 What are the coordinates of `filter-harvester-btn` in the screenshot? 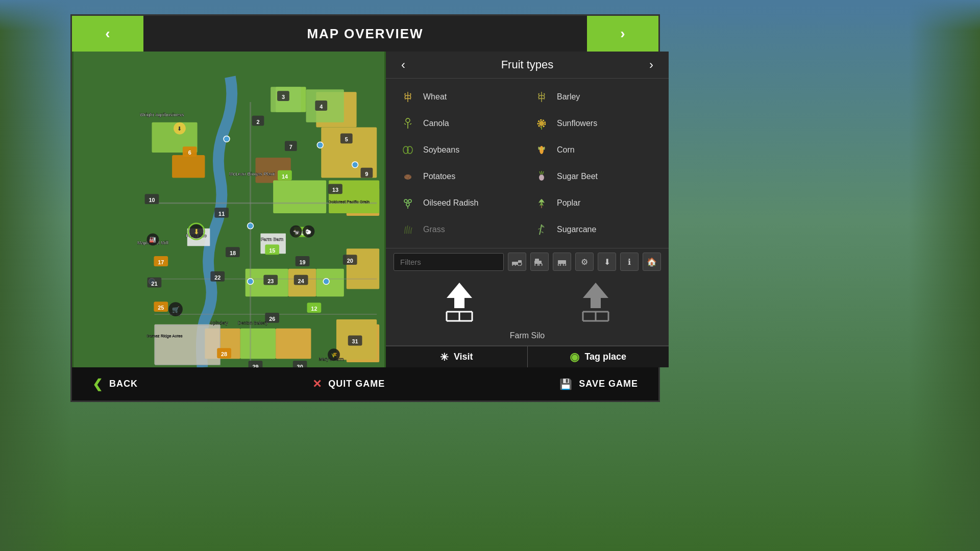 It's located at (540, 262).